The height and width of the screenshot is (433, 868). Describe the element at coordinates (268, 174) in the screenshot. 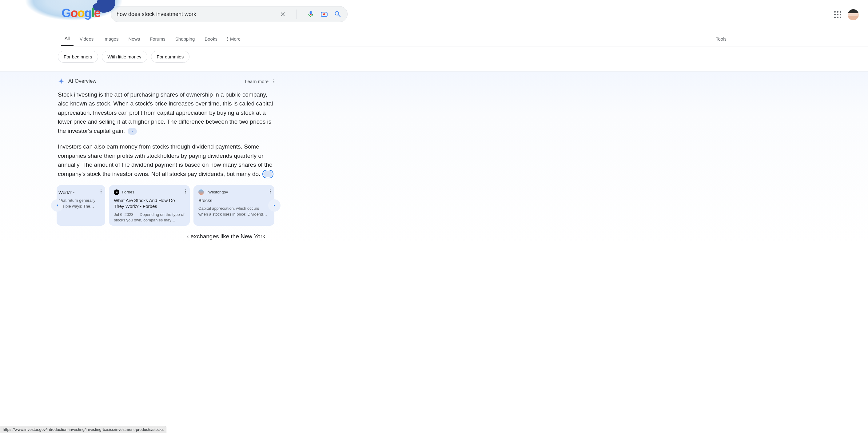

I see `chevron-up-icon` at that location.